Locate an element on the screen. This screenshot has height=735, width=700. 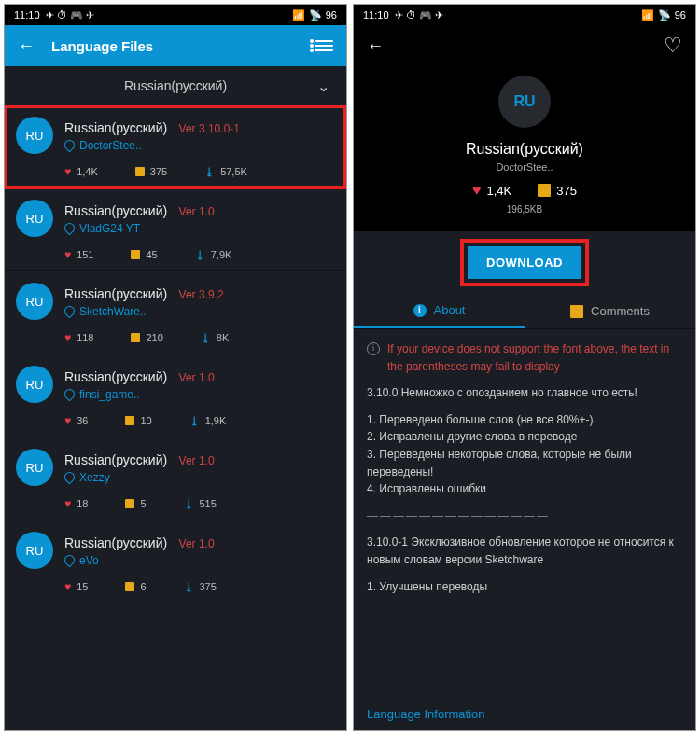
likes-stat: ♥18 is located at coordinates (77, 504).